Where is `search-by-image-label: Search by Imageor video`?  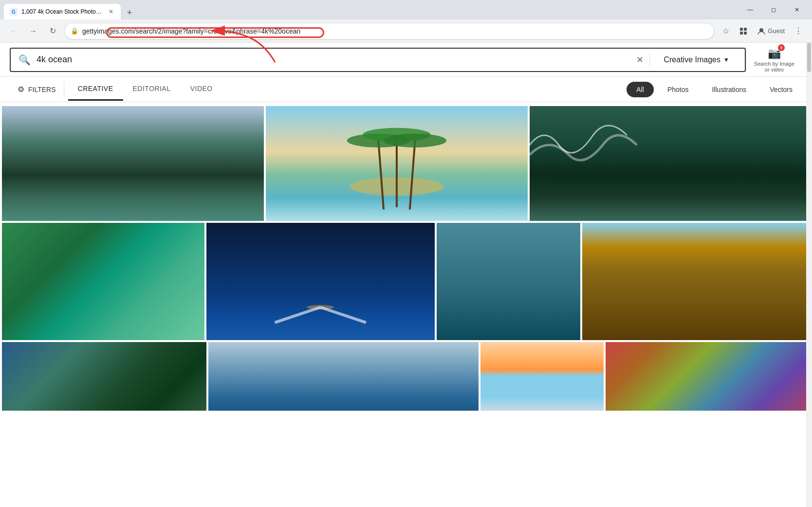 search-by-image-label: Search by Imageor video is located at coordinates (774, 67).